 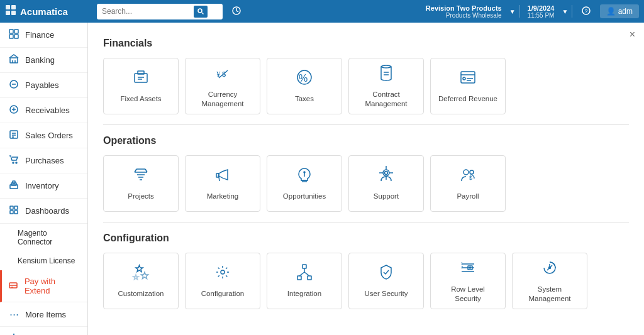 What do you see at coordinates (468, 184) in the screenshot?
I see `card-payroll: $ Payroll` at bounding box center [468, 184].